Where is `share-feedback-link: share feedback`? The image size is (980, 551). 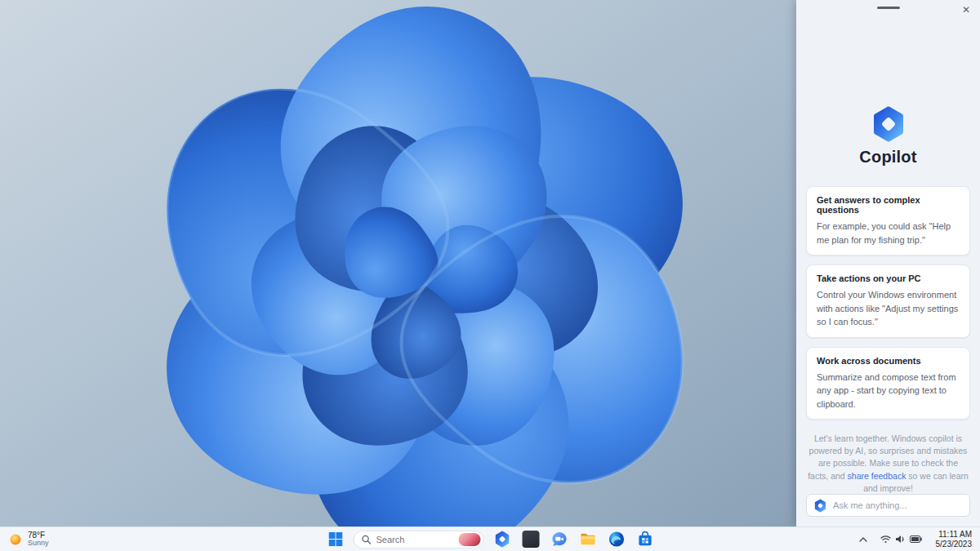
share-feedback-link: share feedback is located at coordinates (877, 476).